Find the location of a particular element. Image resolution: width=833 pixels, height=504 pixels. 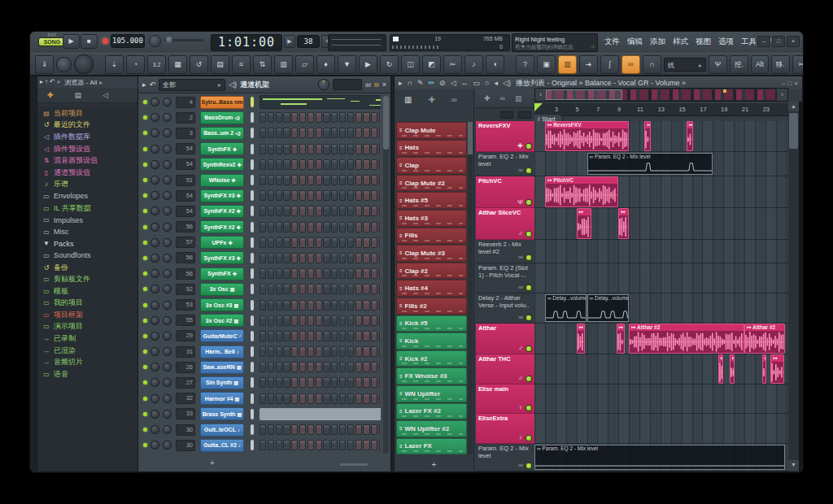

select-icon: ▭ is located at coordinates (477, 83).